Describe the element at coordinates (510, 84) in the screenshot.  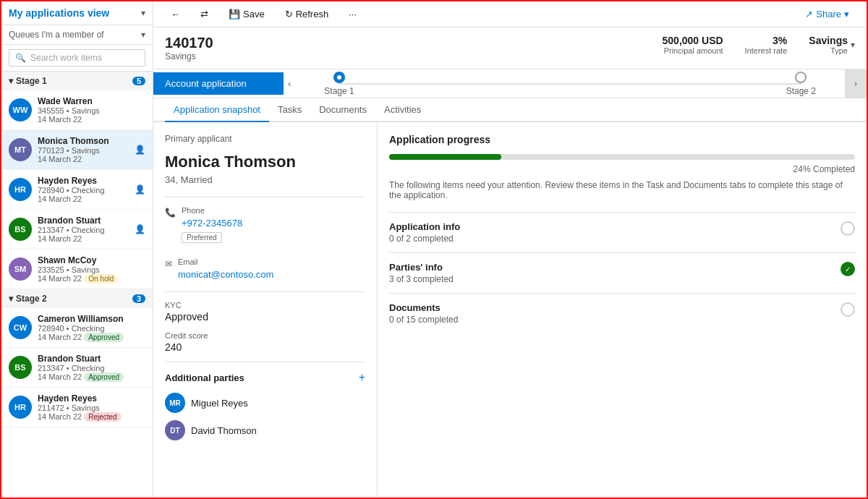
I see `stage-bar: Account application ‹ Stage 1 Stage 2 ›` at that location.